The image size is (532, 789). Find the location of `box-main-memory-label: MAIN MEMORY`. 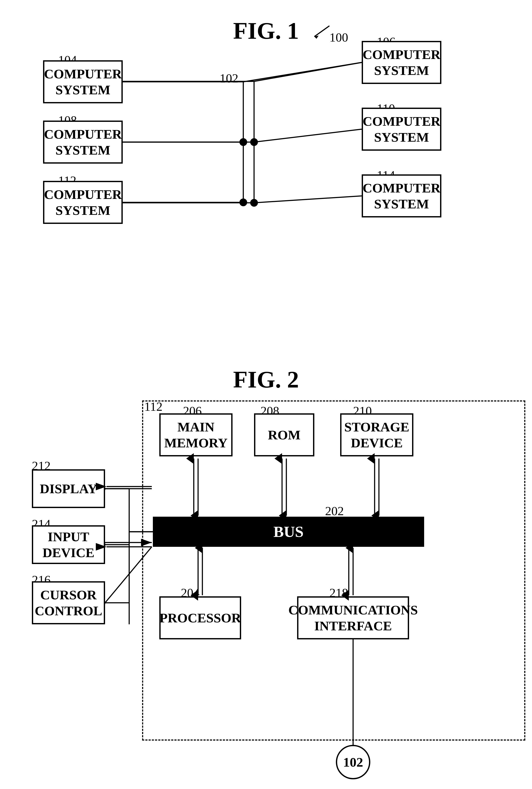

box-main-memory-label: MAIN MEMORY is located at coordinates (196, 435).